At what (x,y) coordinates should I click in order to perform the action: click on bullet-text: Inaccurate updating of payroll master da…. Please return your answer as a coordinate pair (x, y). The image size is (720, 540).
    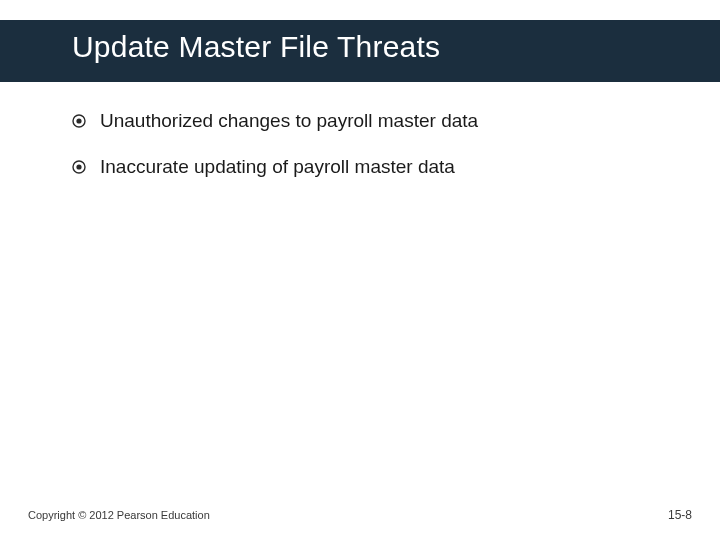
    Looking at the image, I should click on (278, 167).